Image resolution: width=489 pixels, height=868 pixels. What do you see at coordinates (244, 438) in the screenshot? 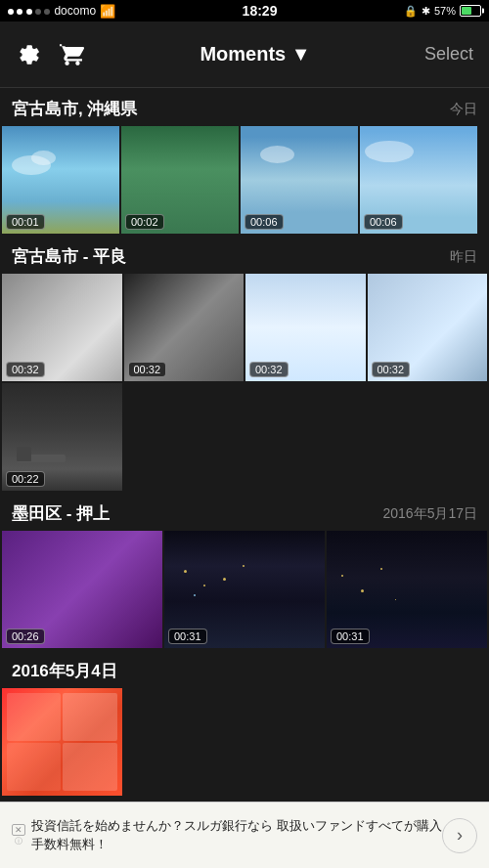
I see `photo-grid-2b: 00:22` at bounding box center [244, 438].